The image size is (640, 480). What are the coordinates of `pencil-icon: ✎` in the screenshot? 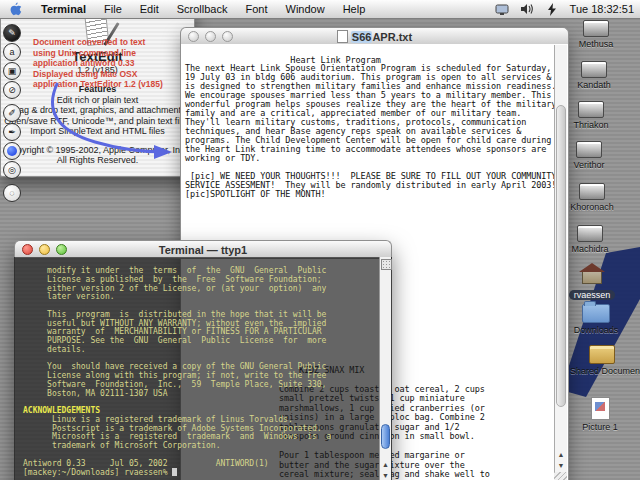 It's located at (12, 33).